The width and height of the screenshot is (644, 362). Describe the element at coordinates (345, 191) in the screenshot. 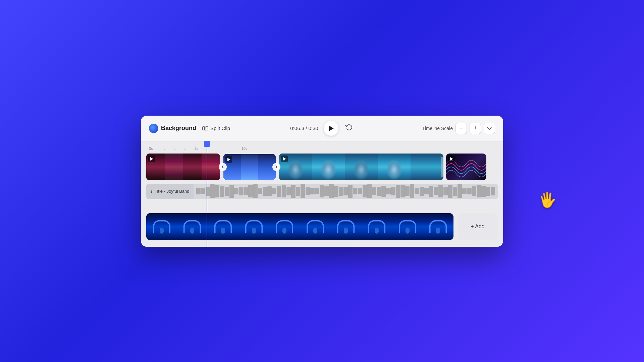

I see `audio-waveform` at that location.